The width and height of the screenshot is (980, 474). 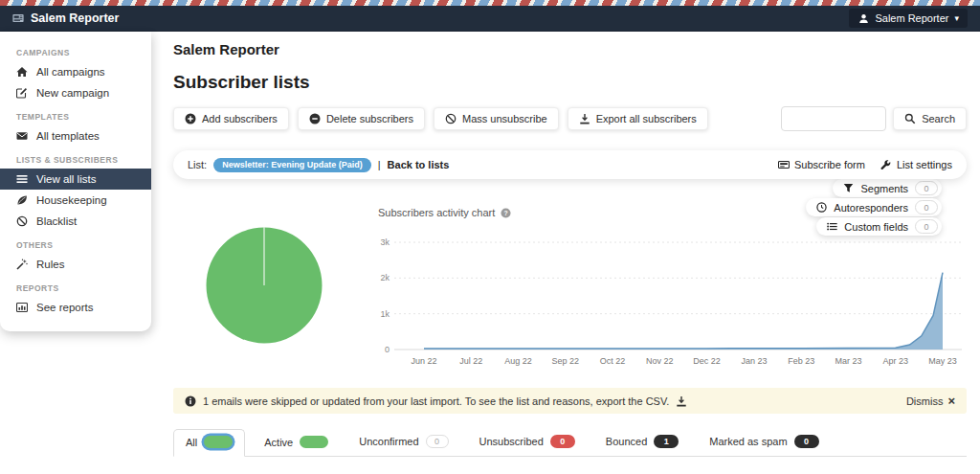 What do you see at coordinates (22, 93) in the screenshot?
I see `pencil-square-icon` at bounding box center [22, 93].